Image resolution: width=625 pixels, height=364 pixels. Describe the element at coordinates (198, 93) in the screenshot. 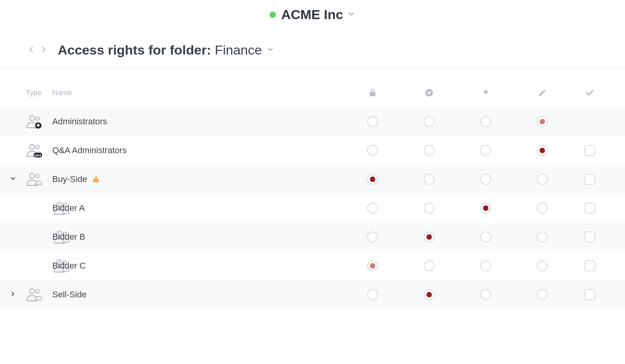

I see `col-name: Name` at that location.